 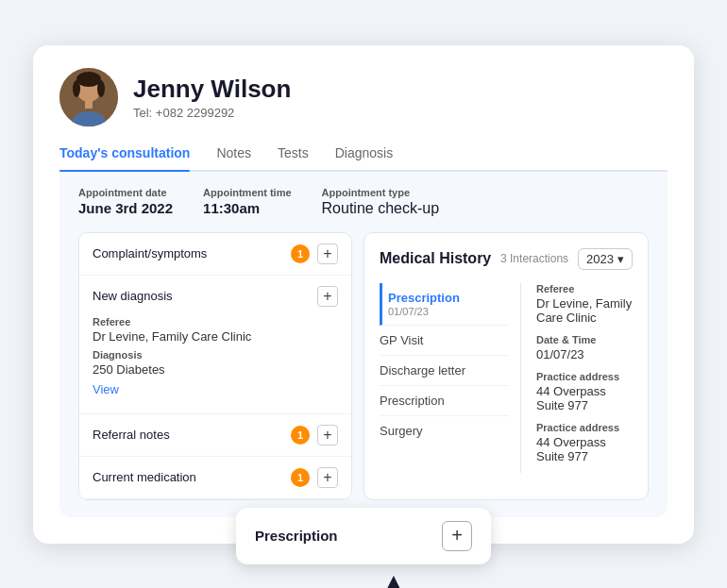 What do you see at coordinates (247, 208) in the screenshot?
I see `appointment-time-value: 11:30am` at bounding box center [247, 208].